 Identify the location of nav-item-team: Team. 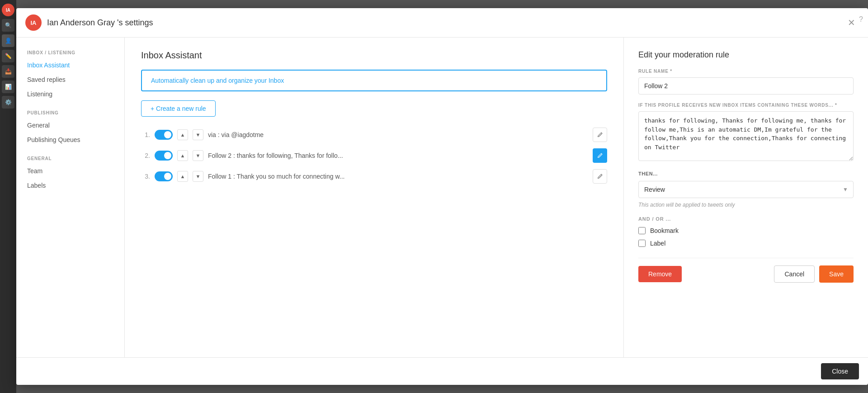
(71, 171).